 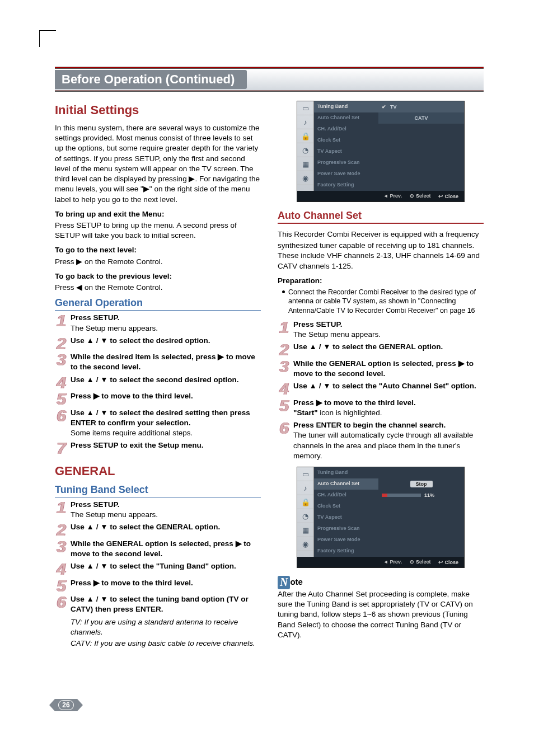 I want to click on menu-item: Factory Setting, so click(x=346, y=185).